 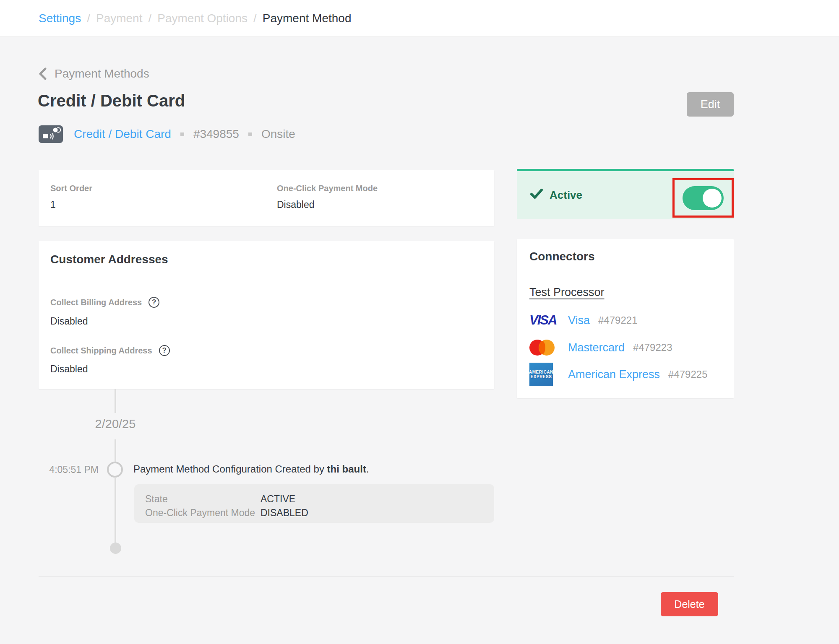 What do you see at coordinates (266, 315) in the screenshot?
I see `customer-addresses-card: Customer Addresses Collect Billing Addre…` at bounding box center [266, 315].